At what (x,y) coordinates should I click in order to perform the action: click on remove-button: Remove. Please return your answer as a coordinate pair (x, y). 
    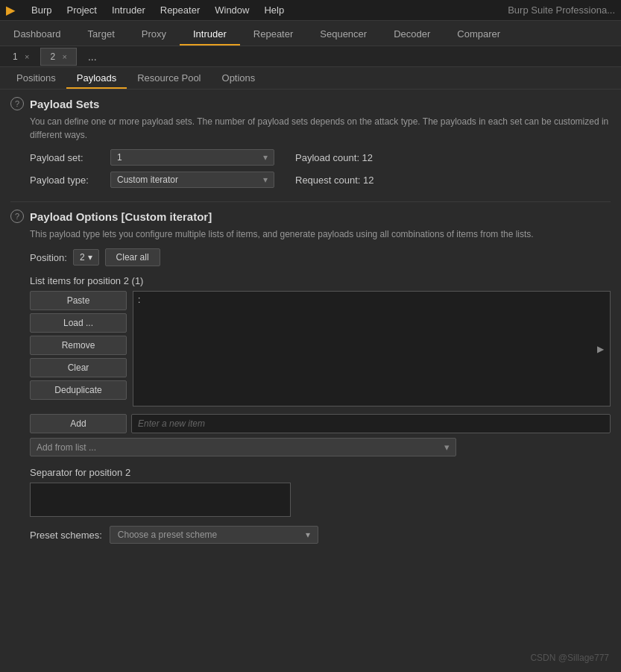
    Looking at the image, I should click on (78, 345).